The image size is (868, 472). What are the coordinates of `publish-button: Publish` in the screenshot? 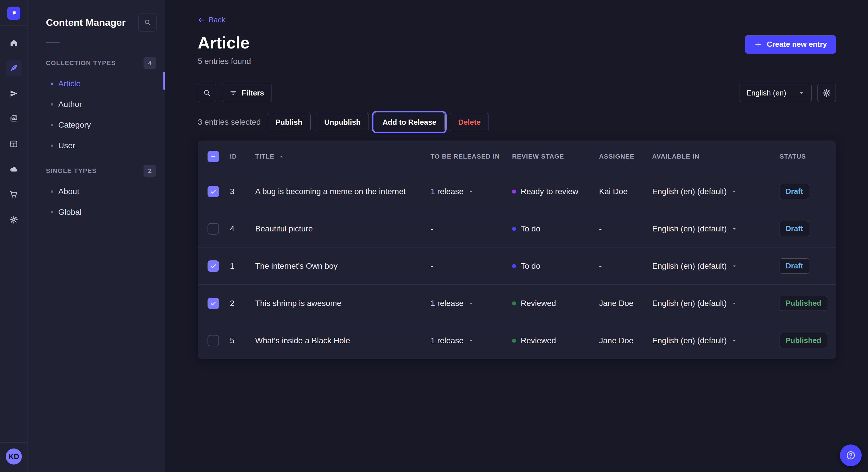 It's located at (289, 122).